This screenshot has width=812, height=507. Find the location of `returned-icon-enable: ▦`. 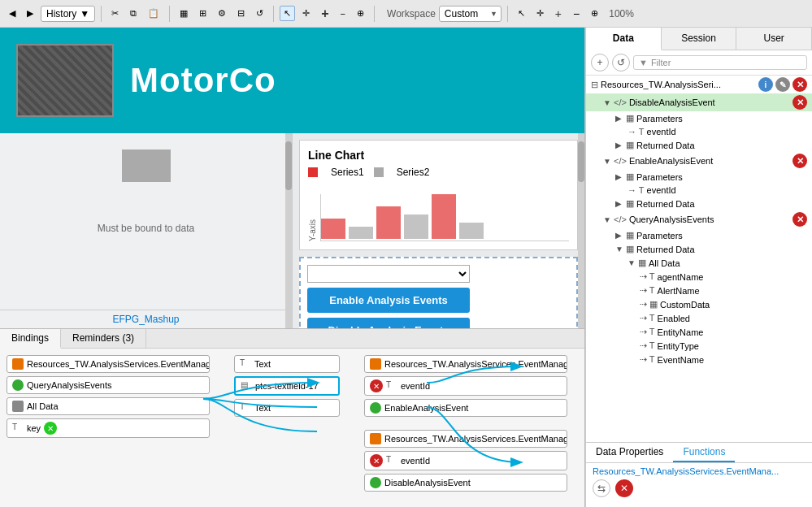

returned-icon-enable: ▦ is located at coordinates (630, 203).